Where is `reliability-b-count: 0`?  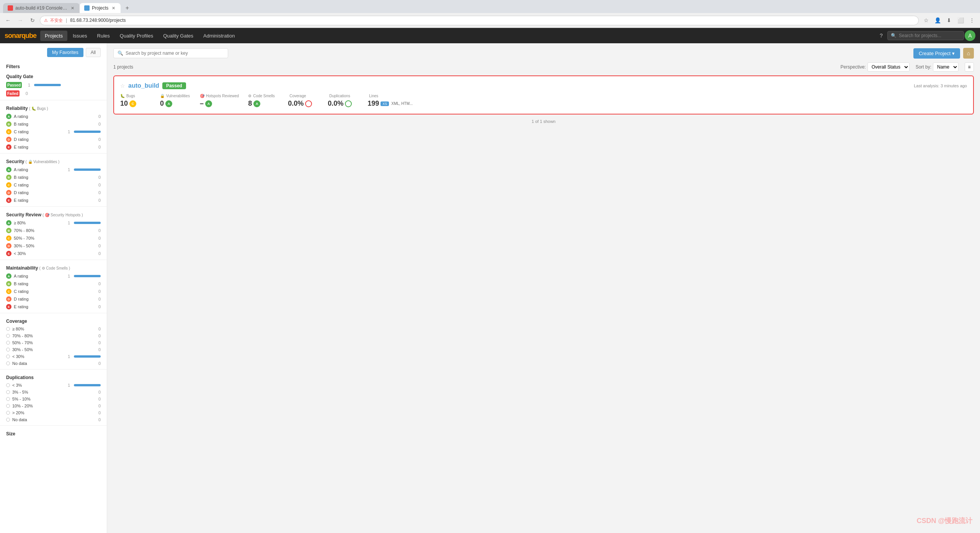 reliability-b-count: 0 is located at coordinates (98, 124).